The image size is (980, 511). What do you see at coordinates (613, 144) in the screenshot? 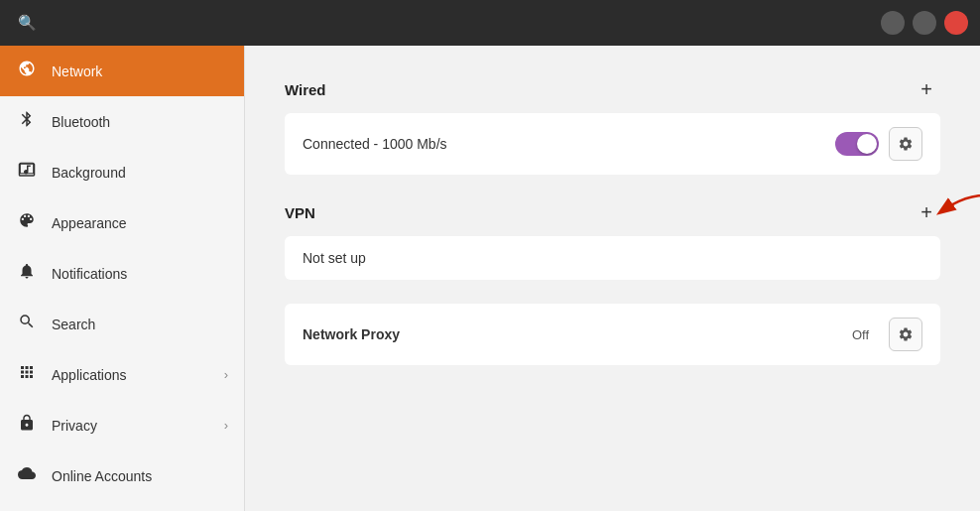
I see `row-wired-connection: Connected - 1000 Mb/s` at bounding box center [613, 144].